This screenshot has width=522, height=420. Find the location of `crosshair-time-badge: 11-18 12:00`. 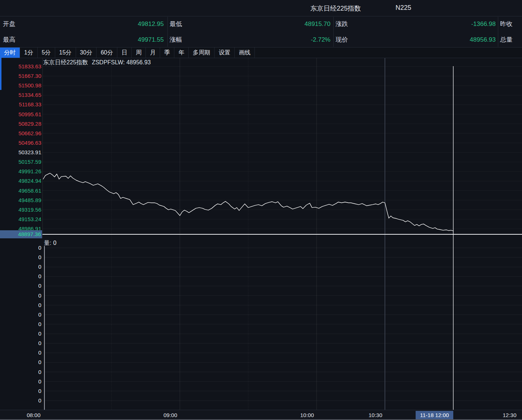

crosshair-time-badge: 11-18 12:00 is located at coordinates (434, 415).